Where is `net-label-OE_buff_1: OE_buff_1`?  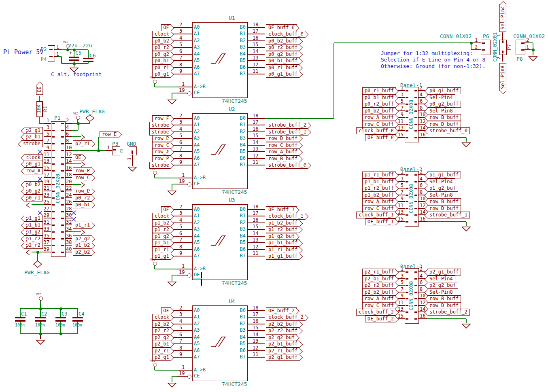 net-label-OE_buff_1: OE_buff_1 is located at coordinates (380, 222).